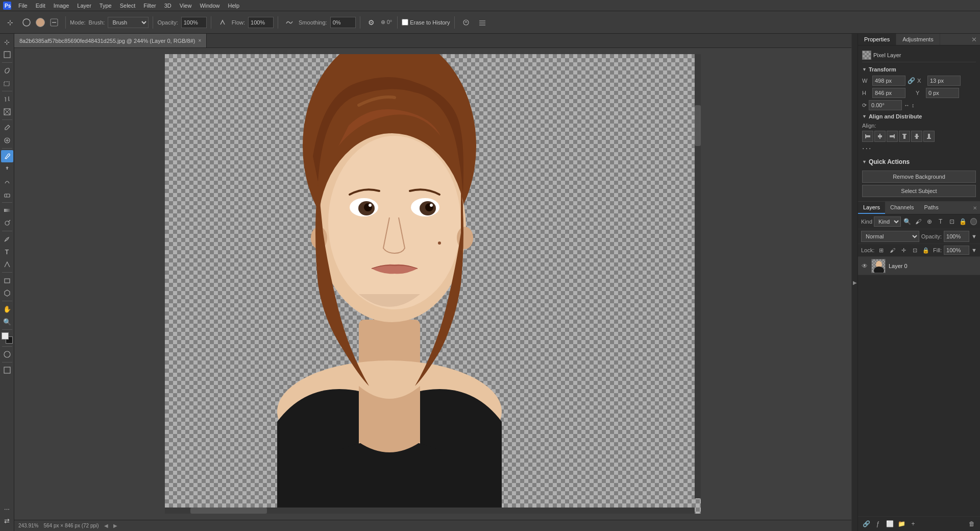 The height and width of the screenshot is (531, 980). What do you see at coordinates (10, 22) in the screenshot?
I see `move-tool-btn: ⊹` at bounding box center [10, 22].